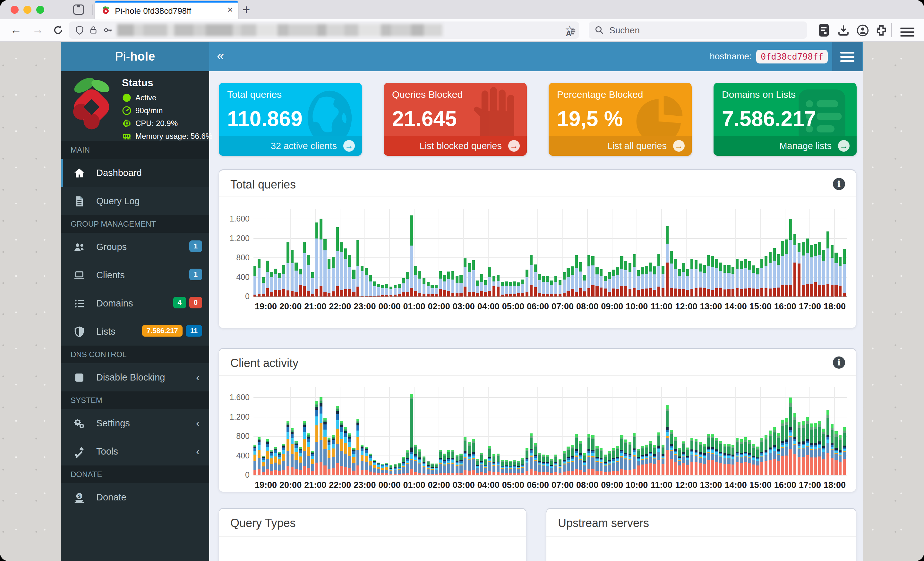 This screenshot has width=924, height=561. I want to click on sidebar-item-disable-blocking: Disable Blocking ‹, so click(135, 377).